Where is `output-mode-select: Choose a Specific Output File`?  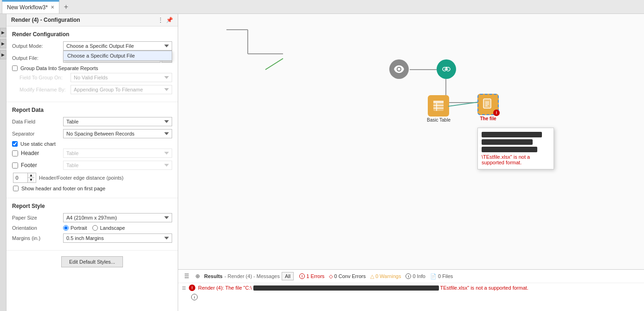
output-mode-select: Choose a Specific Output File is located at coordinates (118, 46).